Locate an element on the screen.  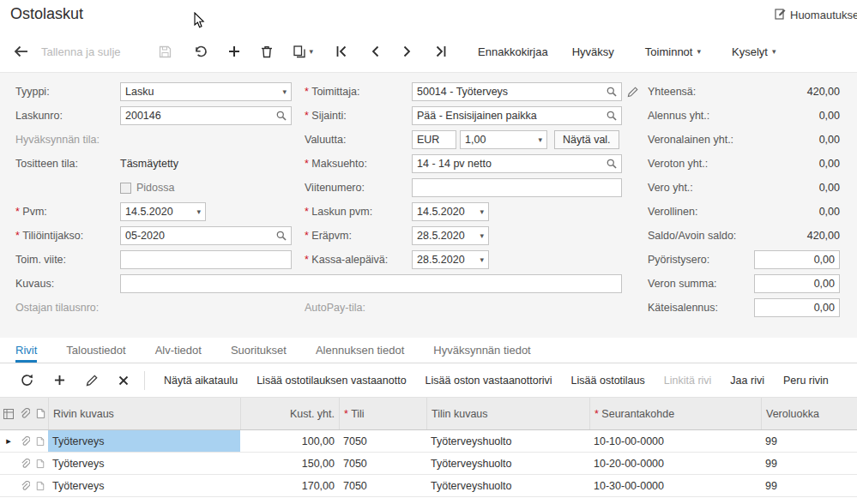
cash-discount-field: 0,00 is located at coordinates (797, 308).